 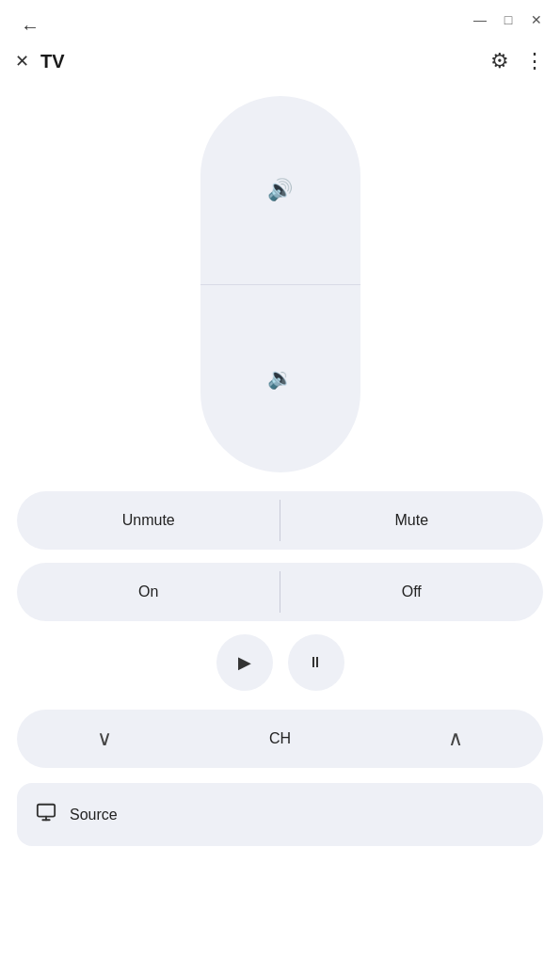 What do you see at coordinates (316, 663) in the screenshot?
I see `pause-icon: ⏸` at bounding box center [316, 663].